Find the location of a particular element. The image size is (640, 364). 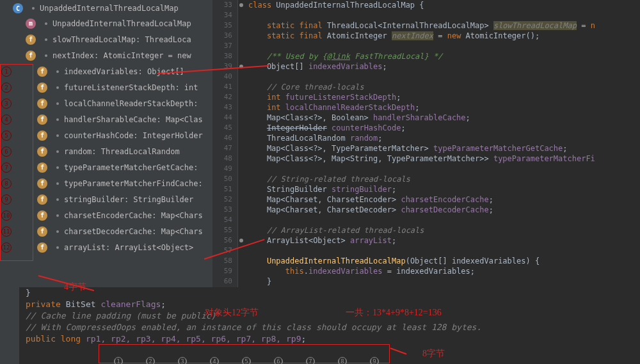

code-line: IntegerHolder counterHashCode; is located at coordinates (444, 128).